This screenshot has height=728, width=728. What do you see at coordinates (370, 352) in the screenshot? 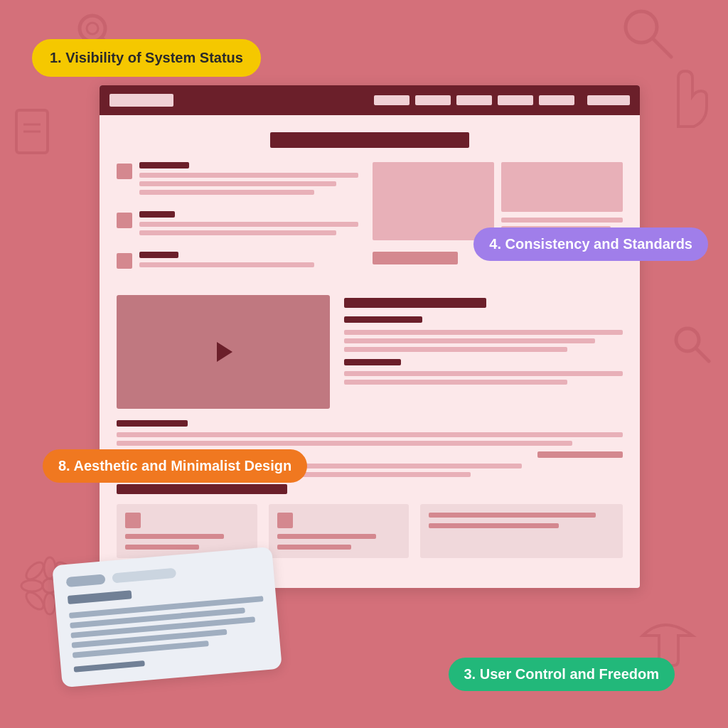
I see `video-text-row` at bounding box center [370, 352].